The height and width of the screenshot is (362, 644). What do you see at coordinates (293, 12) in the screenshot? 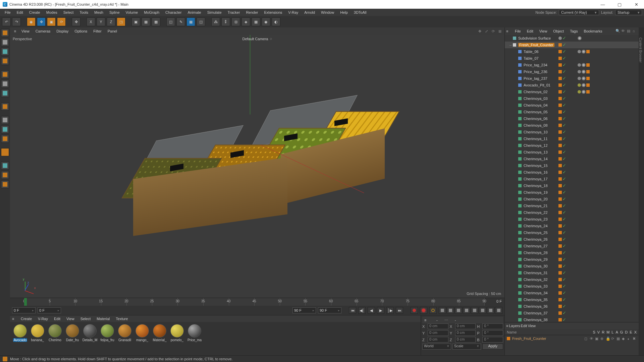
I see `menu-v-ray: V-Ray` at bounding box center [293, 12].